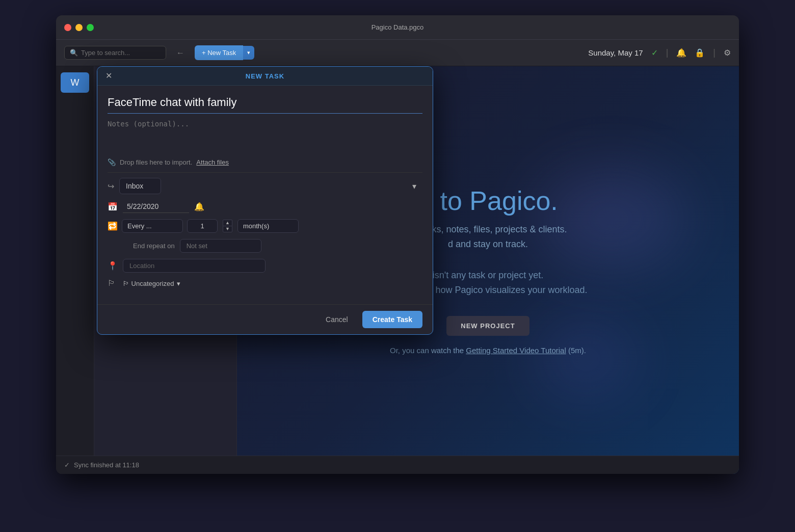 Image resolution: width=795 pixels, height=532 pixels. I want to click on location-row: 📍, so click(265, 266).